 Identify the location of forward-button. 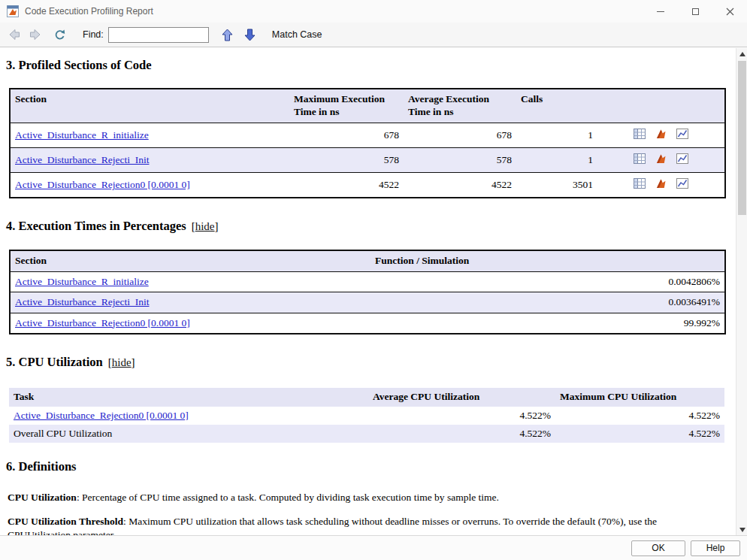
(35, 35).